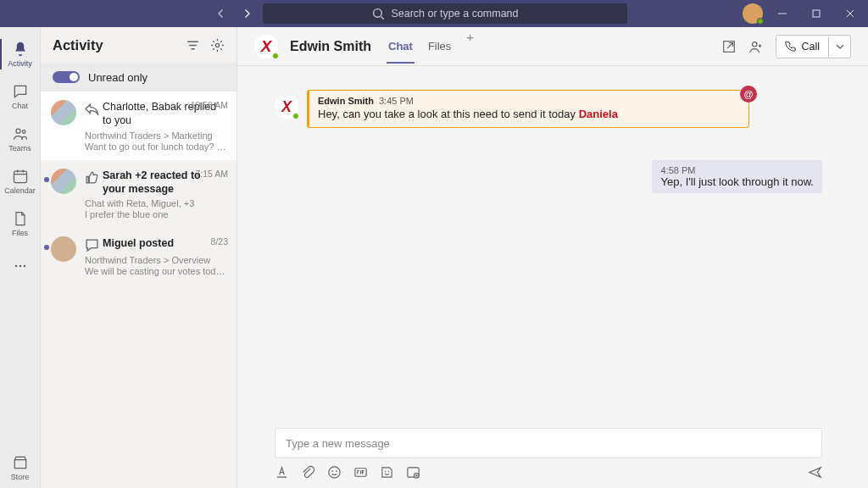  What do you see at coordinates (20, 233) in the screenshot?
I see `rail-label: Files` at bounding box center [20, 233].